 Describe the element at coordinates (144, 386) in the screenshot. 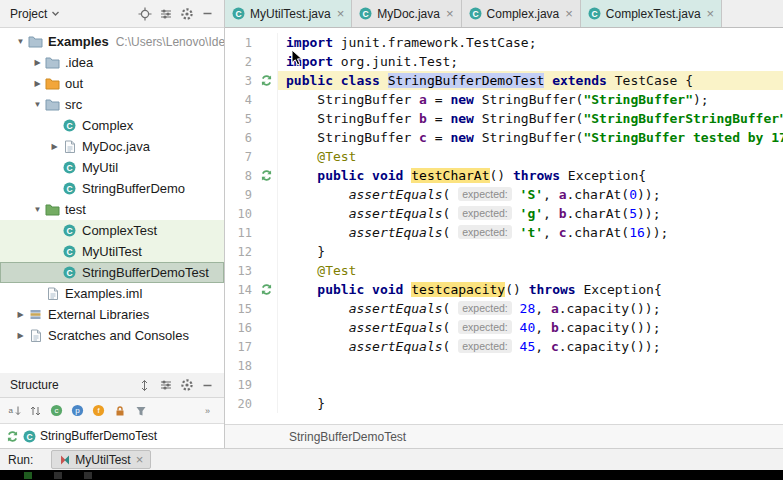

I see `expand-all-icon` at that location.